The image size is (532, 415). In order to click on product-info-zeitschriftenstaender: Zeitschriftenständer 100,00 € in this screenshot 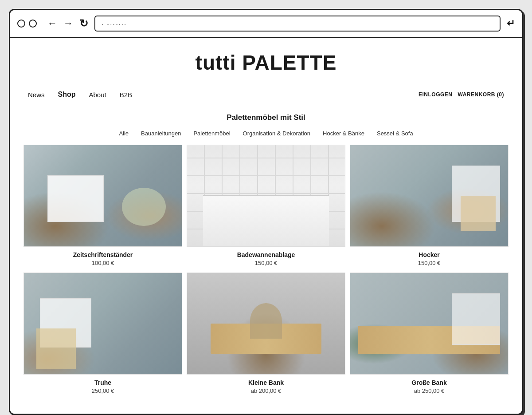, I will do `click(103, 257)`.